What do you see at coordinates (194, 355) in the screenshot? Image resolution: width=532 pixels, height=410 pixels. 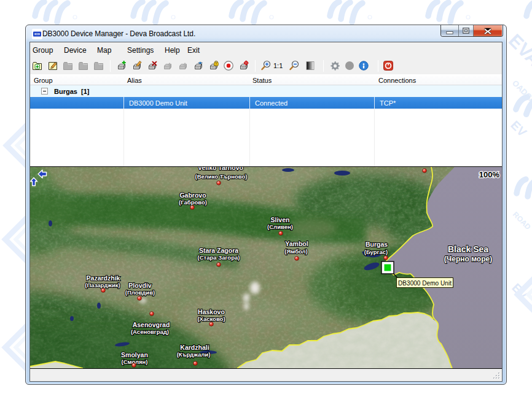 I see `svg-text: (Кърджали)` at bounding box center [194, 355].